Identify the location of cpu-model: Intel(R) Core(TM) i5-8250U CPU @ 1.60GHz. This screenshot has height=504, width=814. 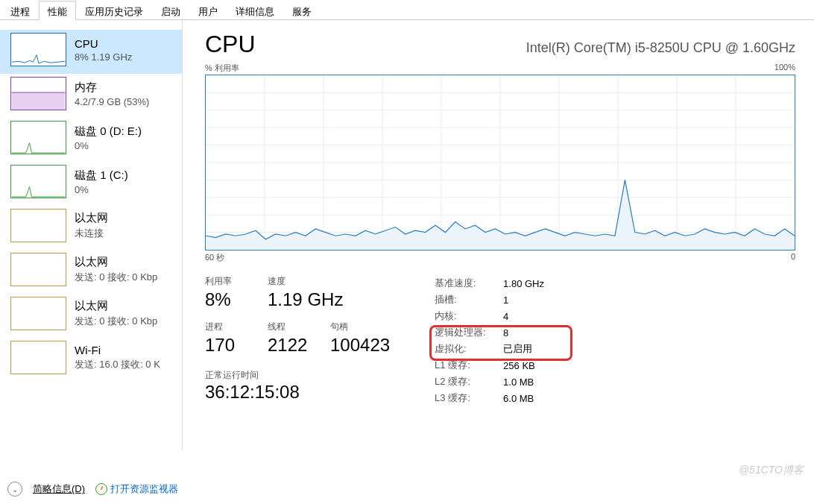
(660, 48).